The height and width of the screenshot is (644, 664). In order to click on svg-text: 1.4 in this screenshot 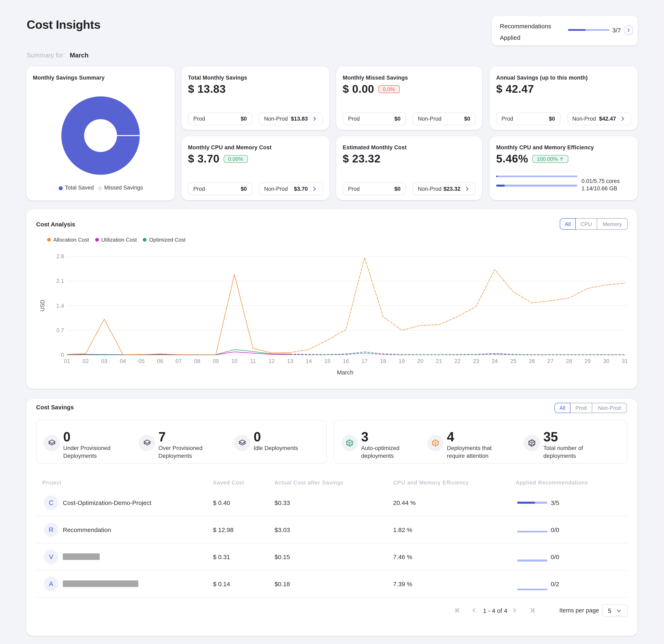, I will do `click(60, 306)`.